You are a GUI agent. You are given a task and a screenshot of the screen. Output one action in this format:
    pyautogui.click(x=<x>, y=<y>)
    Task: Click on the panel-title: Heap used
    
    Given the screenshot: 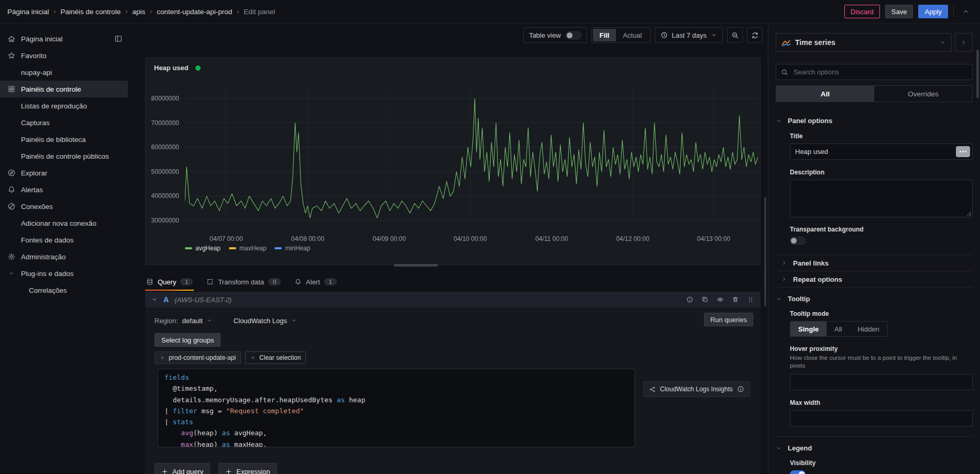 What is the action you would take?
    pyautogui.click(x=171, y=68)
    